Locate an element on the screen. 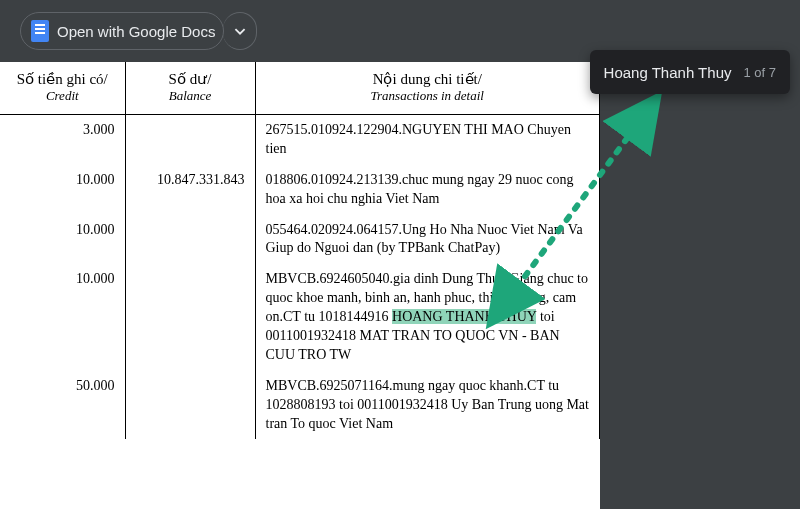  cell-credit: 50.000 is located at coordinates (62, 406).